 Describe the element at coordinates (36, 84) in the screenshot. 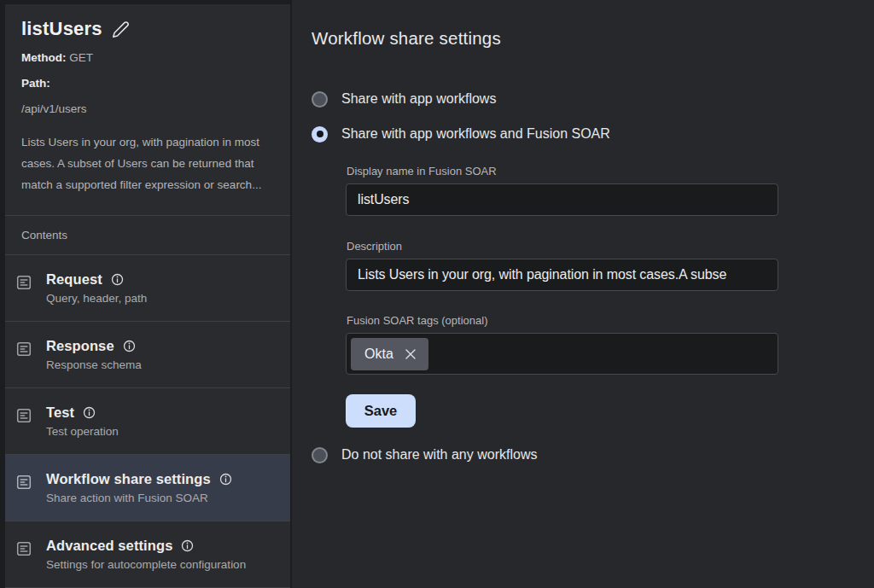

I see `path-label: Path:` at that location.